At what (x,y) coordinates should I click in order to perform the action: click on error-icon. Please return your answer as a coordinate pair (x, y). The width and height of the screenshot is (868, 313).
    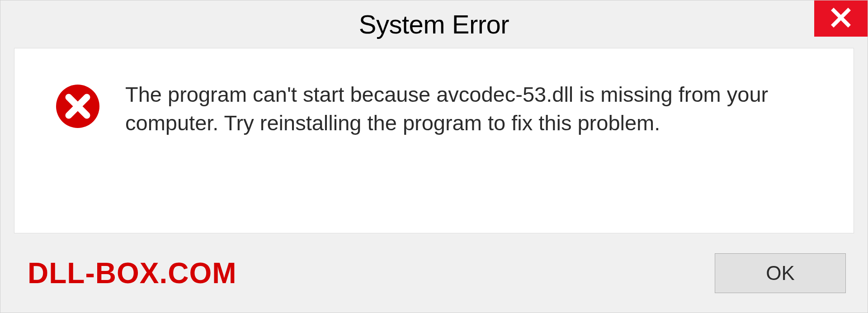
    Looking at the image, I should click on (78, 106).